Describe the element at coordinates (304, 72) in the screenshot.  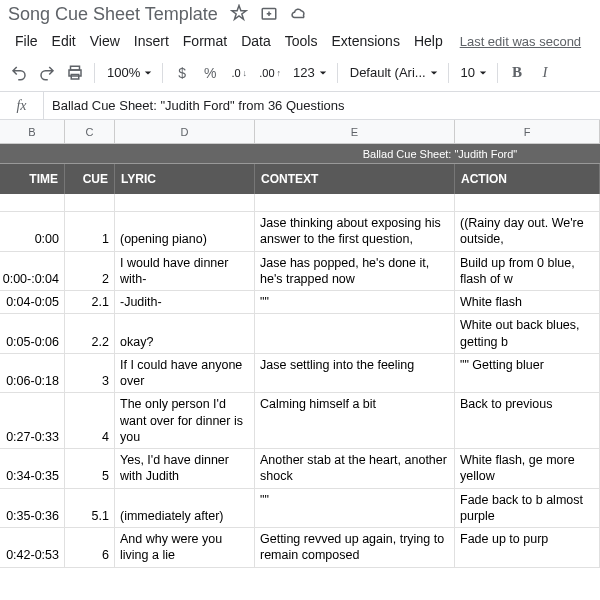
I see `number-format-value: 123` at that location.